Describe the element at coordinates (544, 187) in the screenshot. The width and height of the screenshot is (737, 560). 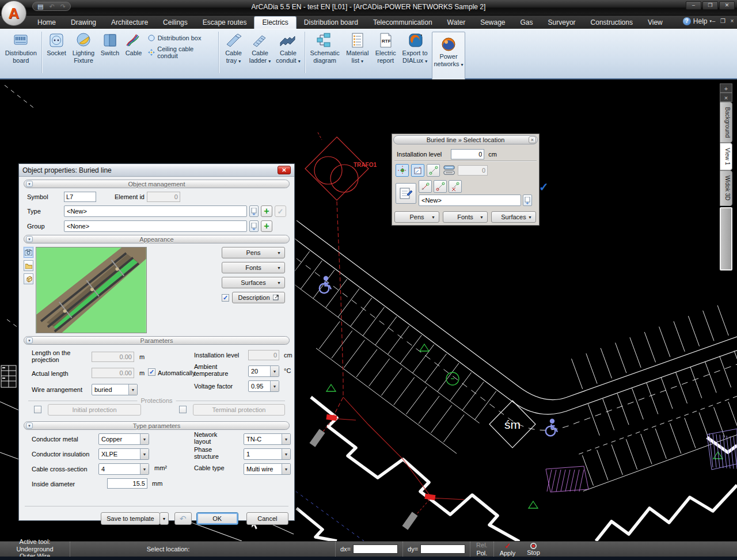
I see `confirm-check-button: ✓` at that location.